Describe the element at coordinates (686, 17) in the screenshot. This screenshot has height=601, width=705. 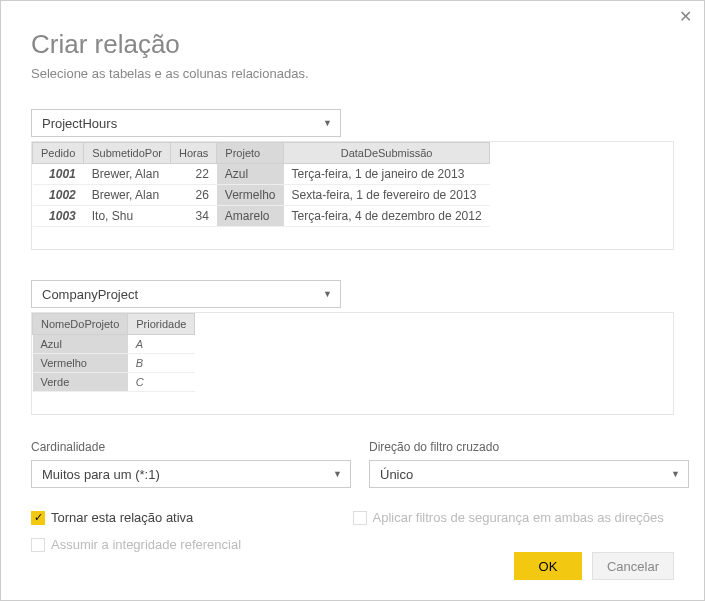
I see `close-icon: ✕` at that location.